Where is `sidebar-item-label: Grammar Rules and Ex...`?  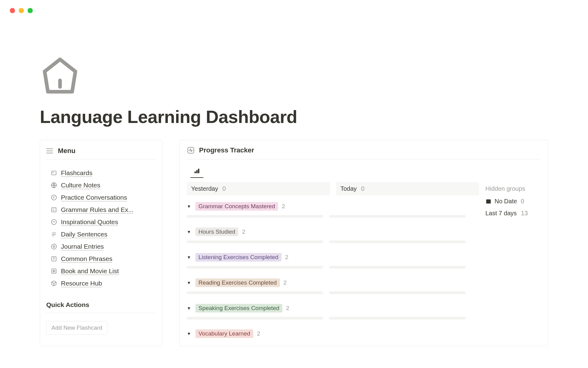 sidebar-item-label: Grammar Rules and Ex... is located at coordinates (97, 210).